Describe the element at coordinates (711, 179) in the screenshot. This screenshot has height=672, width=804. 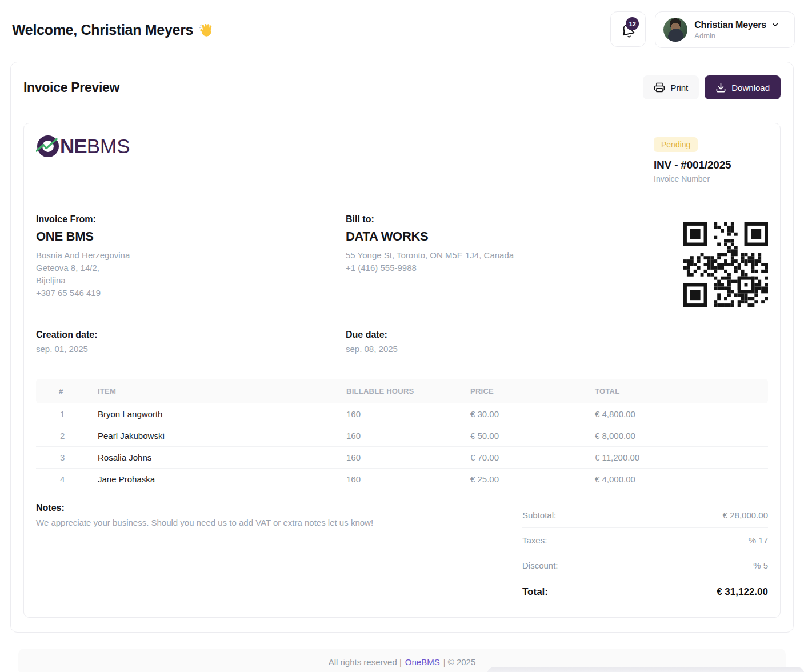
I see `invoice-number-label: Invoice Number` at that location.